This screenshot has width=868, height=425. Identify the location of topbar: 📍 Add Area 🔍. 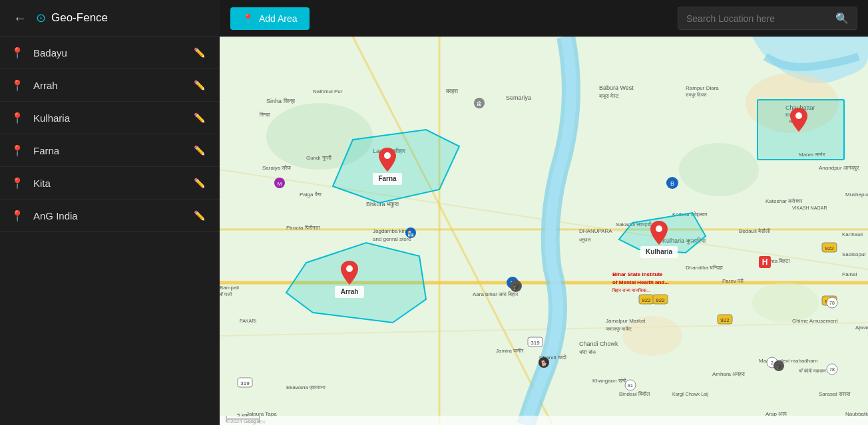
(544, 19).